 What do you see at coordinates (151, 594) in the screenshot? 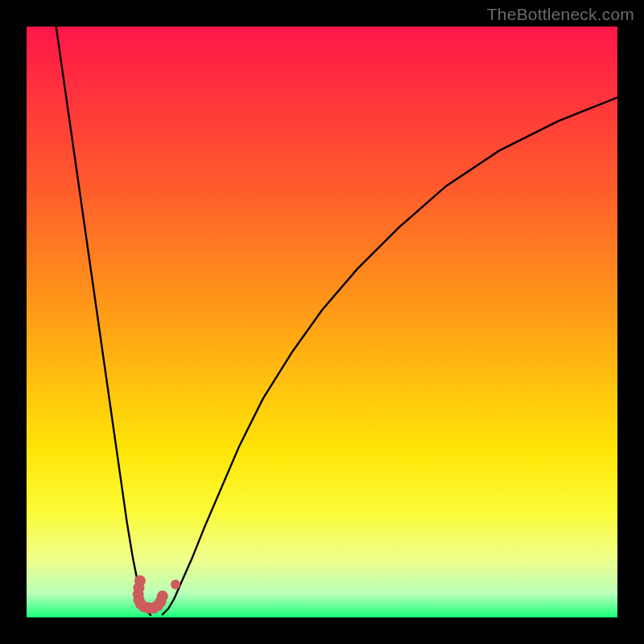
I see `hook-marker` at bounding box center [151, 594].